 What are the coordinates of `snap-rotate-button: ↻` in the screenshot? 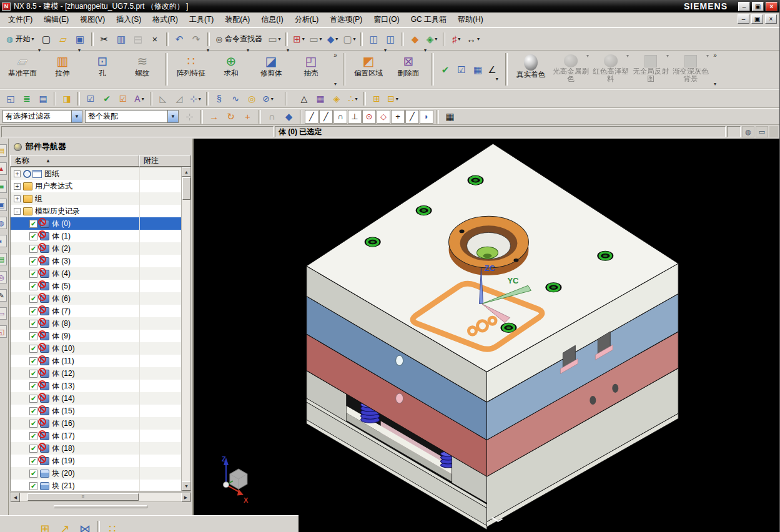 It's located at (231, 117).